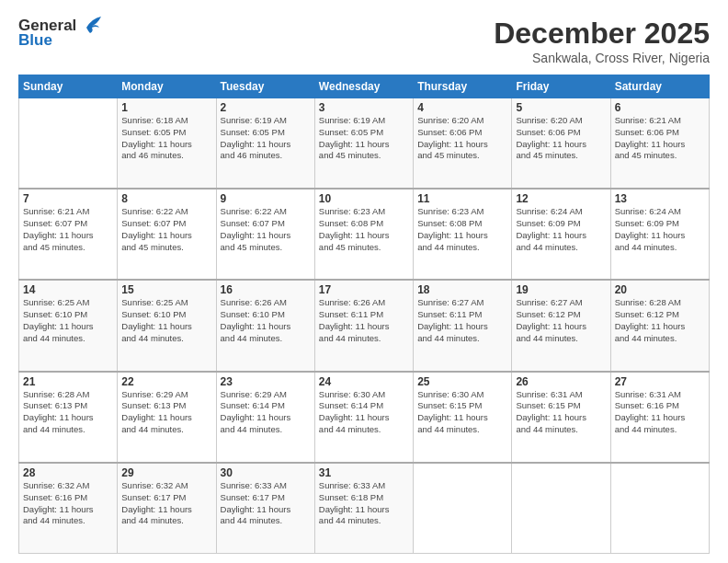 The height and width of the screenshot is (563, 728). I want to click on calendar-cell: 6Sunrise: 6:21 AMSunset: 6:06 PMDaylight…, so click(660, 144).